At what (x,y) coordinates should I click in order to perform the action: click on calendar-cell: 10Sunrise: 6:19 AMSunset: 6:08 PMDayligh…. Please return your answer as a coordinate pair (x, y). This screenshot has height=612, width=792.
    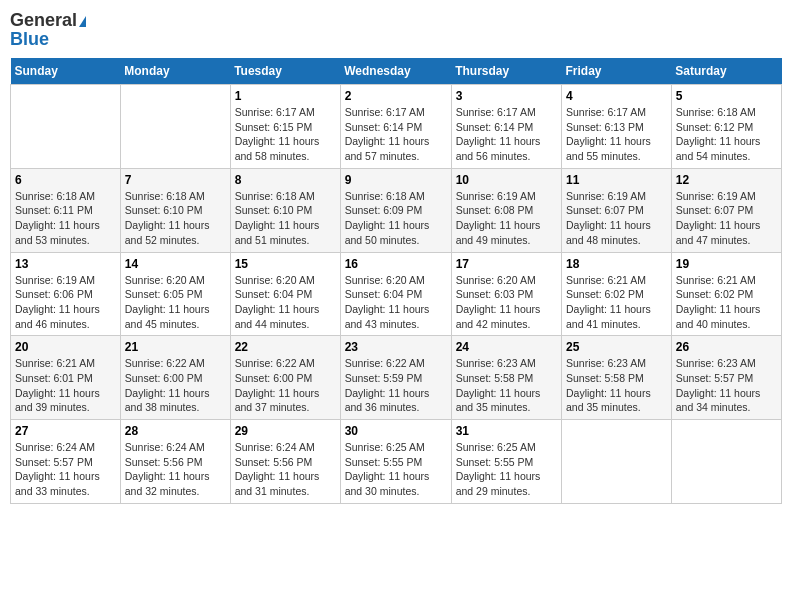
    Looking at the image, I should click on (506, 210).